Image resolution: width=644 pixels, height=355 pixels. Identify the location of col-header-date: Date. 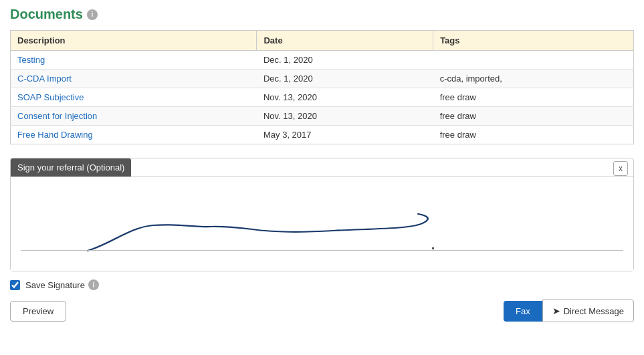
(345, 41).